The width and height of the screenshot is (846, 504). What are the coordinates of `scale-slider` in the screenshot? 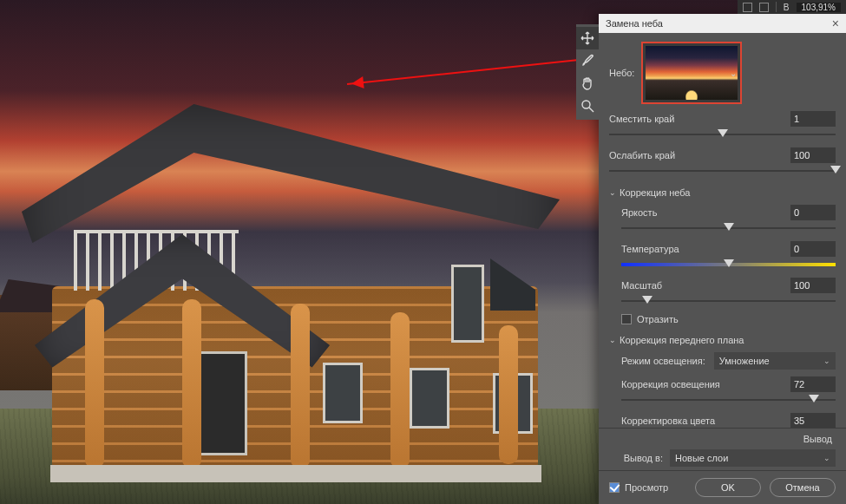 It's located at (729, 301).